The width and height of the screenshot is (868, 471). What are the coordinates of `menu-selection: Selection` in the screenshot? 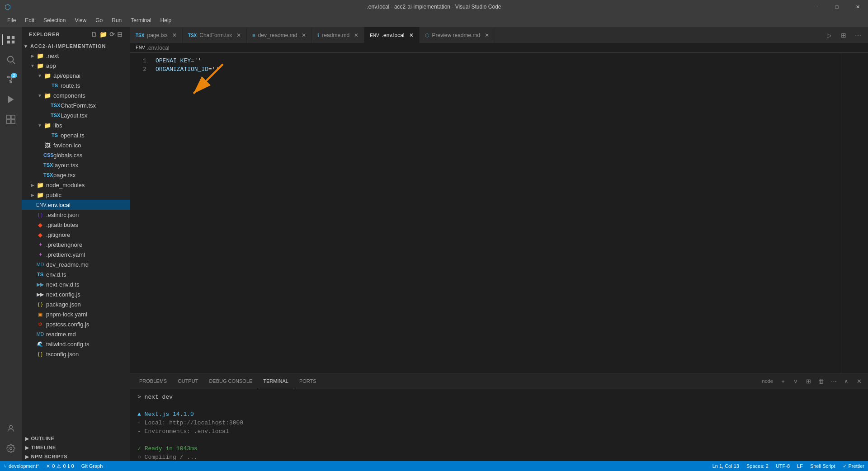 It's located at (54, 20).